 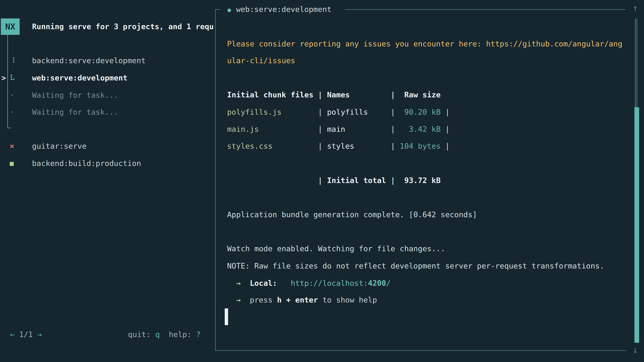 What do you see at coordinates (288, 300) in the screenshot?
I see `help-hint-plus: +` at bounding box center [288, 300].